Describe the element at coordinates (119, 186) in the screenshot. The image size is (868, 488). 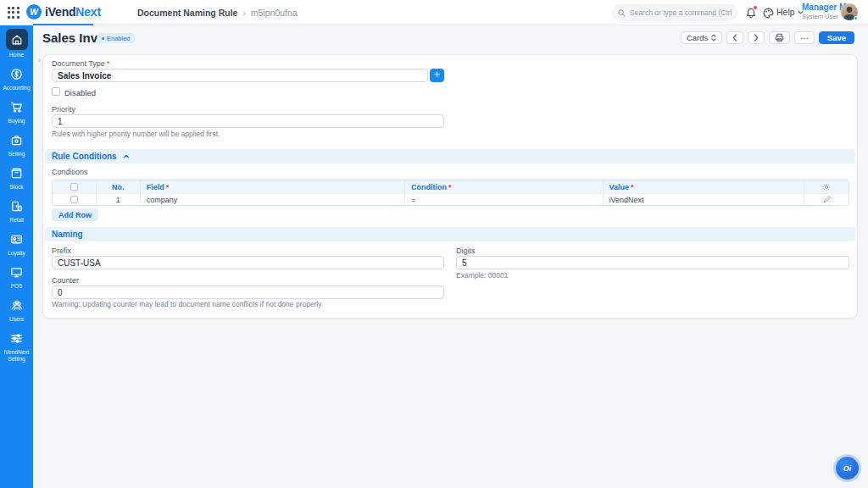
I see `column-header-no: No.` at that location.